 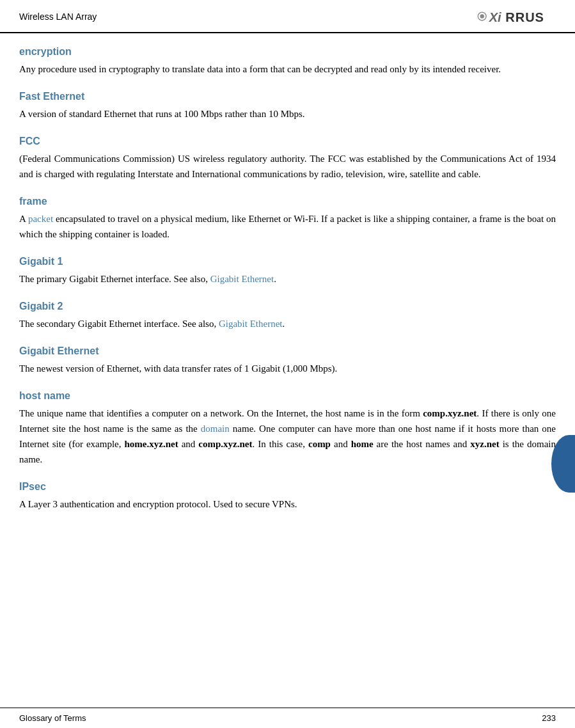 I want to click on entry-gigabit1: Gigabit 1 The primary Gigabit Ethernet i…, so click(x=288, y=271).